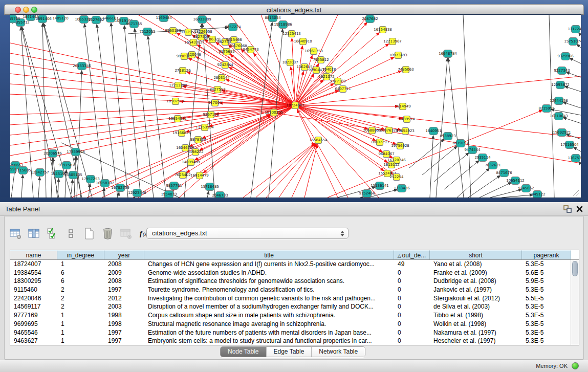 The width and height of the screenshot is (588, 372). What do you see at coordinates (295, 290) in the screenshot?
I see `table-row: 911546021997Tourette syndrome. Phenomeno…` at bounding box center [295, 290].